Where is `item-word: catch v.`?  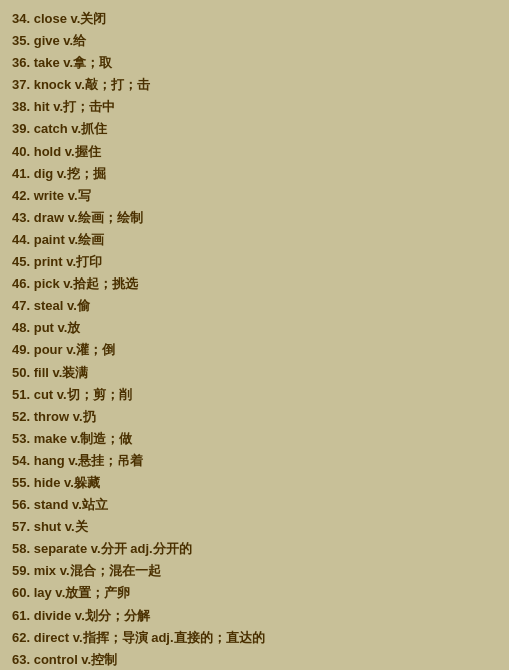
item-word: catch v. is located at coordinates (58, 128).